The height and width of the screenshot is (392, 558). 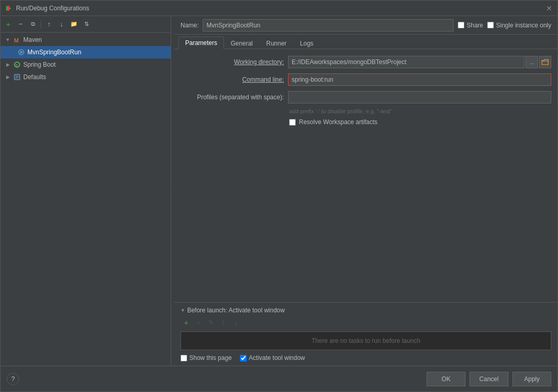 I want to click on folder-button: 📁, so click(x=74, y=24).